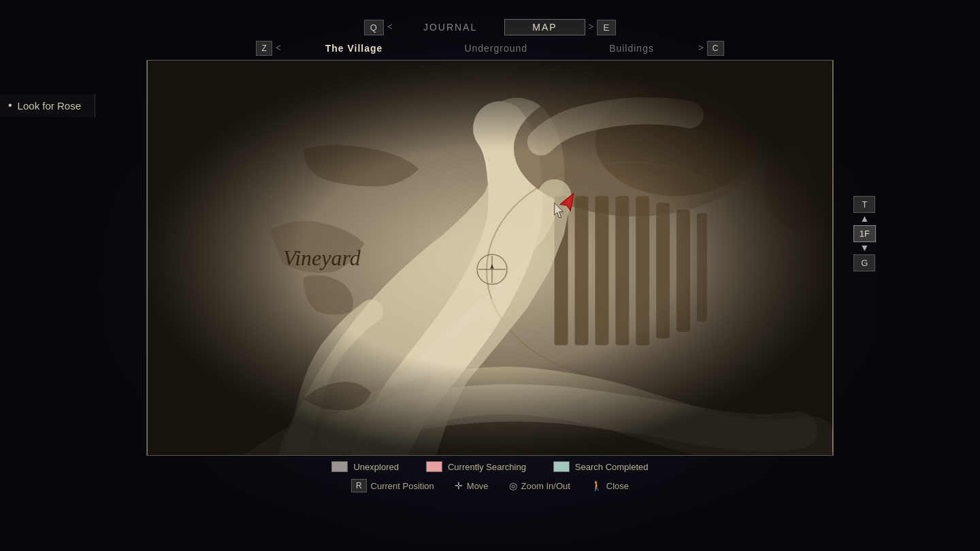 This screenshot has width=980, height=551. Describe the element at coordinates (490, 467) in the screenshot. I see `legend-bar: Unexplored Currently Searching Search Co…` at that location.